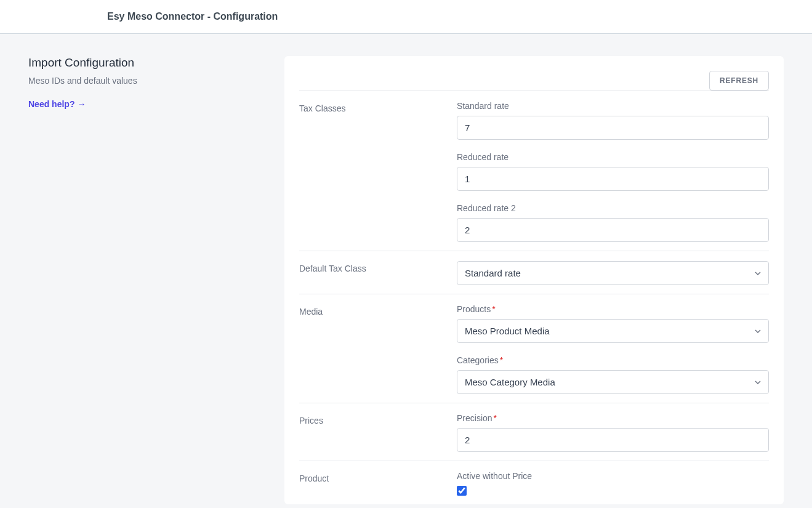  Describe the element at coordinates (373, 171) in the screenshot. I see `section-label-col: Tax Classes` at that location.